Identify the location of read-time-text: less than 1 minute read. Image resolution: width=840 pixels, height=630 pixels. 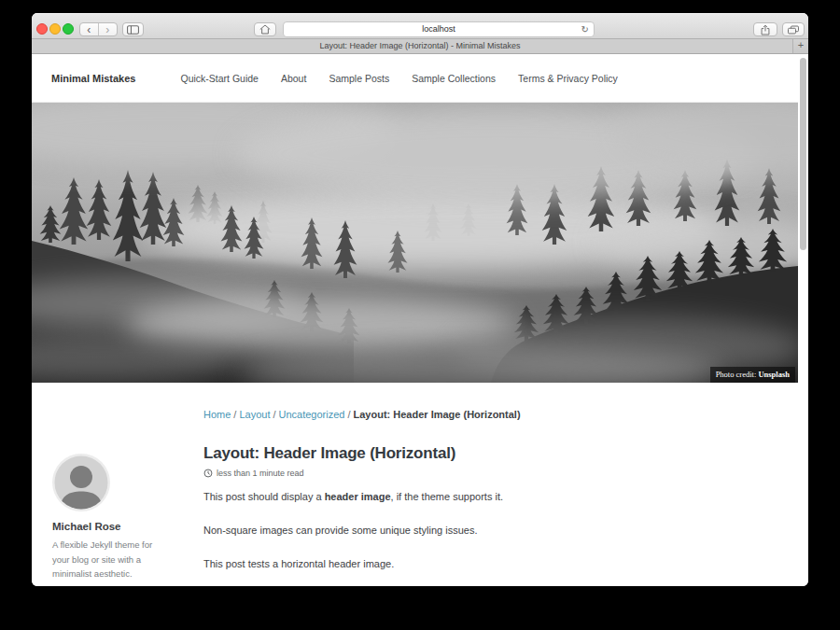
(260, 473).